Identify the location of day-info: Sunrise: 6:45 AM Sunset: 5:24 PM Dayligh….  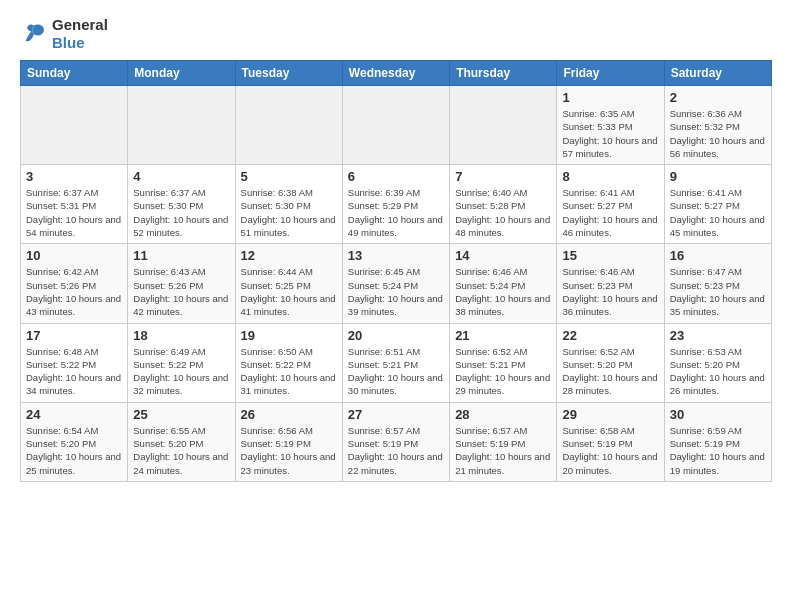
(396, 292).